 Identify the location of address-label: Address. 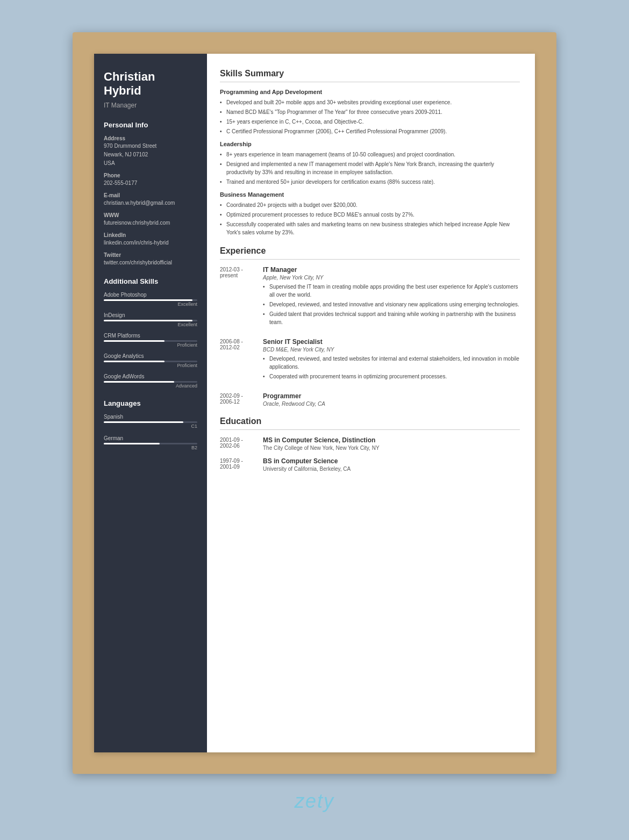
(151, 139).